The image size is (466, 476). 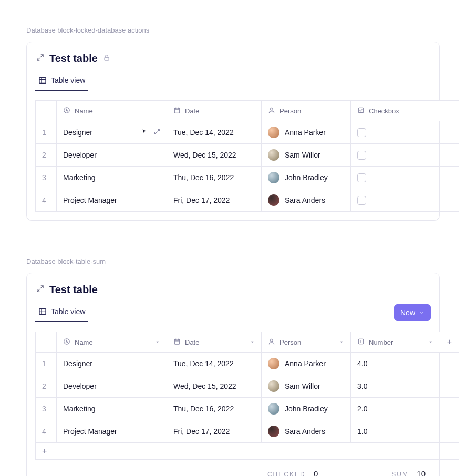 What do you see at coordinates (272, 343) in the screenshot?
I see `person-icon` at bounding box center [272, 343].